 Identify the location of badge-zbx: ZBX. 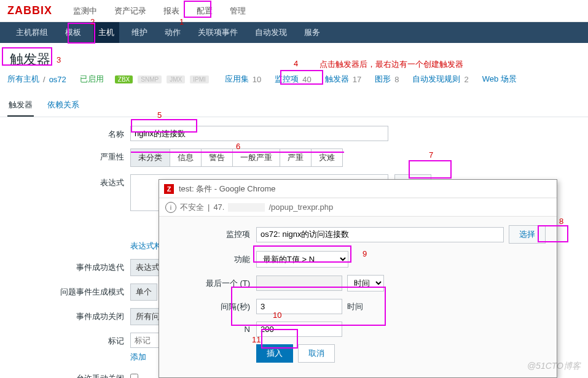
(124, 80).